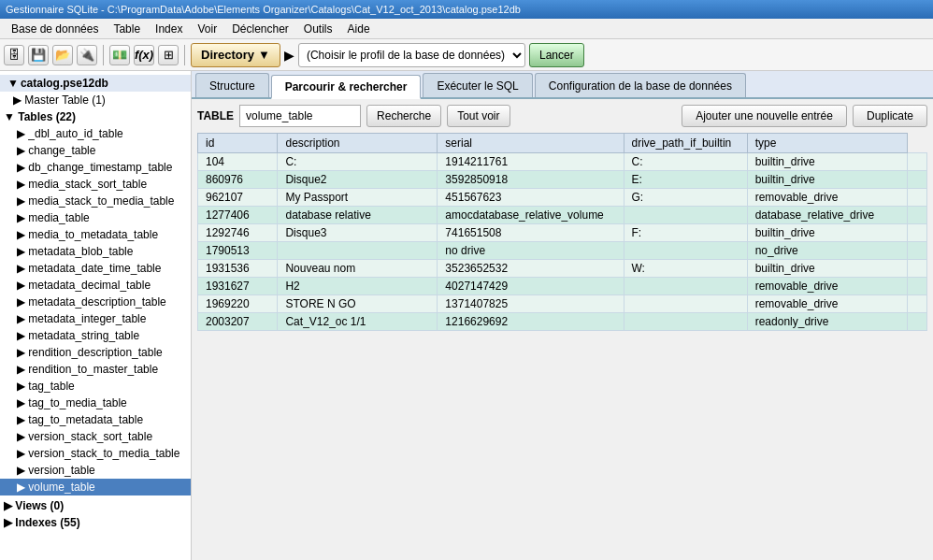 The height and width of the screenshot is (560, 933). Describe the element at coordinates (826, 305) in the screenshot. I see `cell-row8-col4: removable_drive` at that location.